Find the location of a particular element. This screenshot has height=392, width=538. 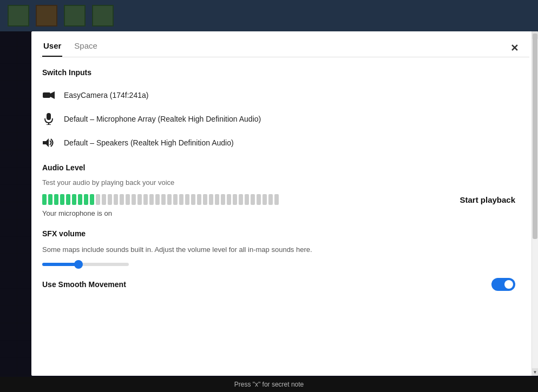

modal-tabs: User Space is located at coordinates (70, 48).